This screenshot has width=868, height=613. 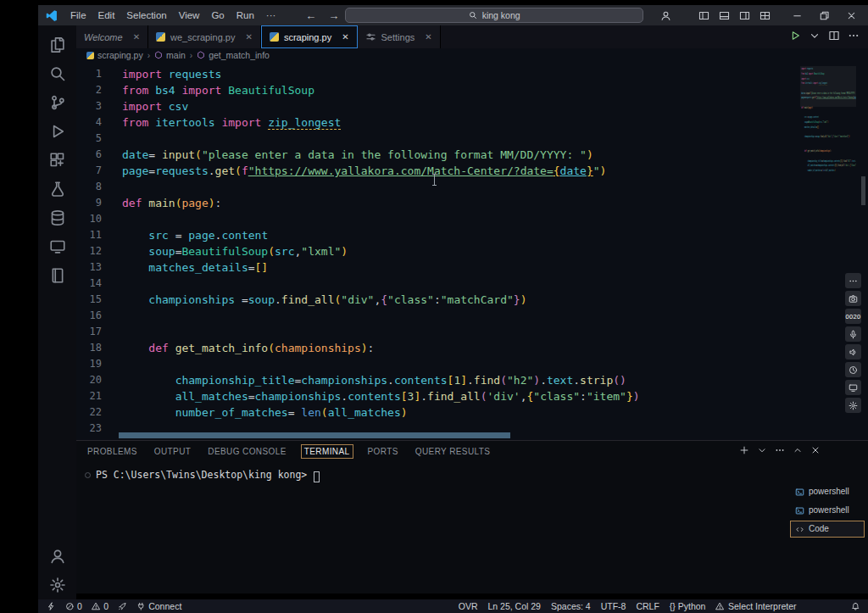 What do you see at coordinates (472, 251) in the screenshot?
I see `code-line: 12 soup=BeautifulSoup(src,"lxml")` at bounding box center [472, 251].